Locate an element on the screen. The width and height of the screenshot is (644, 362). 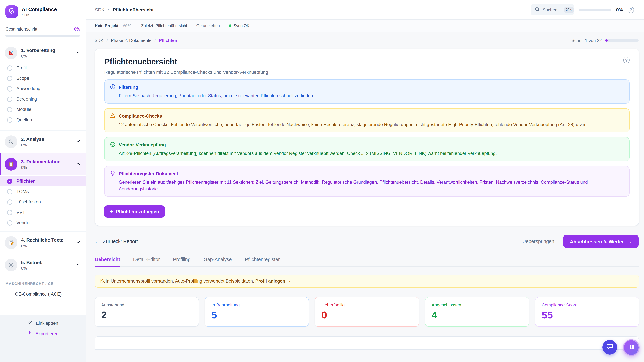
step-indicator: Schritt 1 von 22 is located at coordinates (605, 40).